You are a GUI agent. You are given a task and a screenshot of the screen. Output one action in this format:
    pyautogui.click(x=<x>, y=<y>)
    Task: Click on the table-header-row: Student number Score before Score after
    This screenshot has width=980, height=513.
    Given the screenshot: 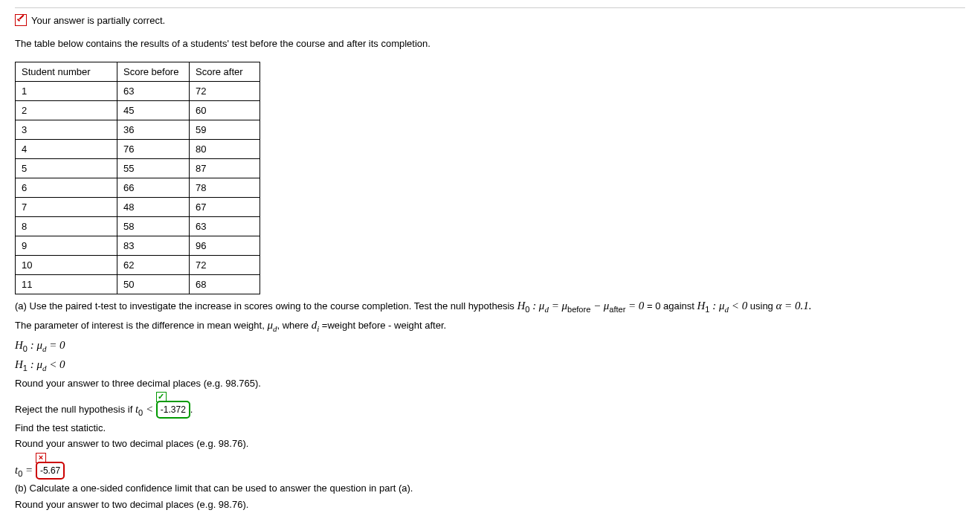 What is the action you would take?
    pyautogui.click(x=138, y=71)
    